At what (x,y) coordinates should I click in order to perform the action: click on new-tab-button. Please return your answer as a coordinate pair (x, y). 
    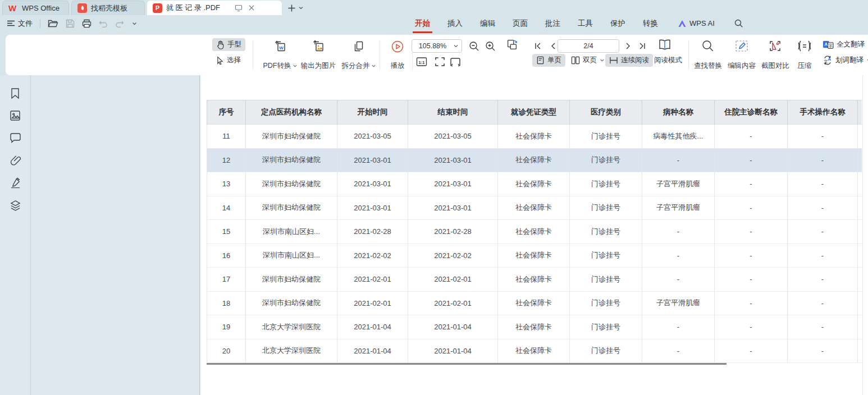
    Looking at the image, I should click on (295, 8).